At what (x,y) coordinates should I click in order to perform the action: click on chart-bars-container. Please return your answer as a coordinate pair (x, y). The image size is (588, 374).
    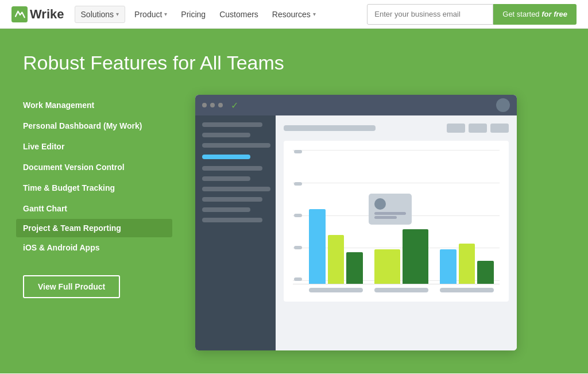
    Looking at the image, I should click on (396, 221).